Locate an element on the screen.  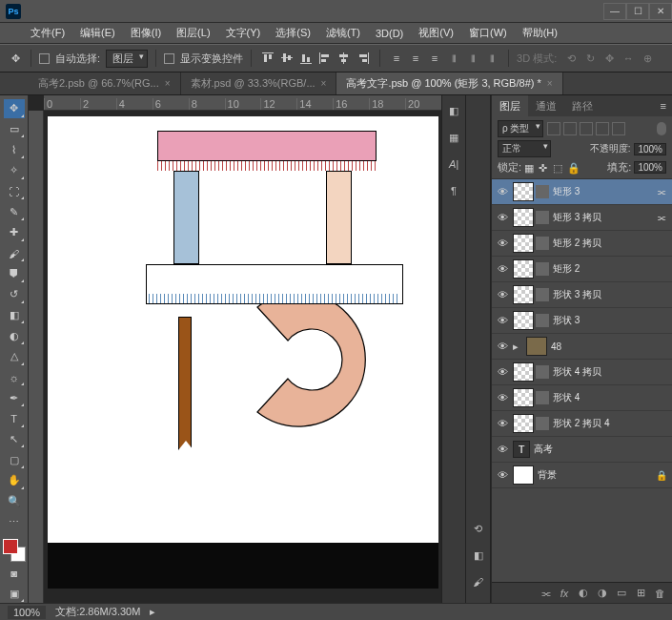
group-icon: ▭ is located at coordinates (621, 593).